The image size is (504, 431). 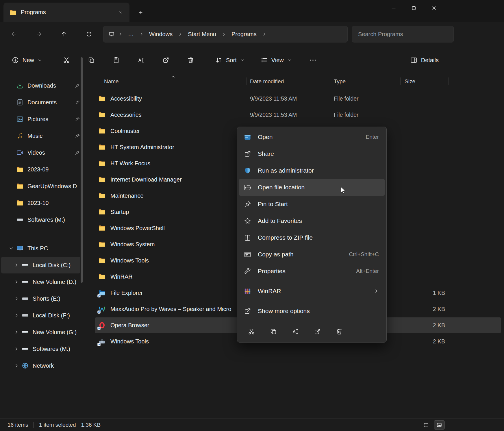 What do you see at coordinates (57, 316) in the screenshot?
I see `sidebar-item-label: Local Disk (F:)` at bounding box center [57, 316].